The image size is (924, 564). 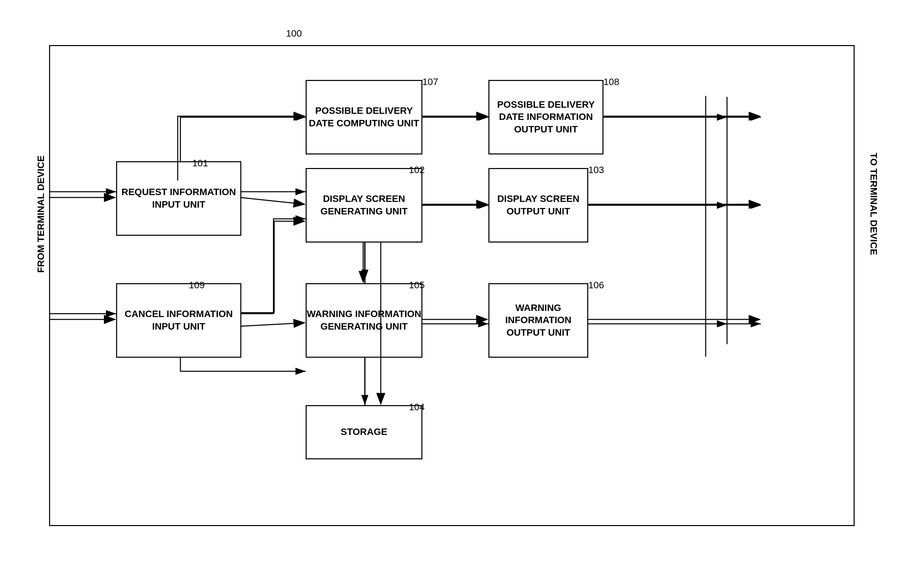 What do you see at coordinates (417, 407) in the screenshot?
I see `ref-104: 104` at bounding box center [417, 407].